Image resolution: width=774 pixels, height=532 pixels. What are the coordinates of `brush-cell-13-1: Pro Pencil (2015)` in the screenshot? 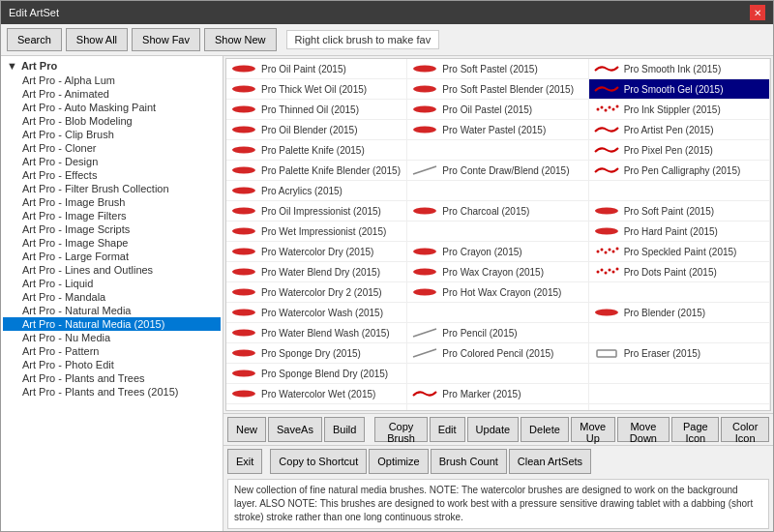 It's located at (497, 333).